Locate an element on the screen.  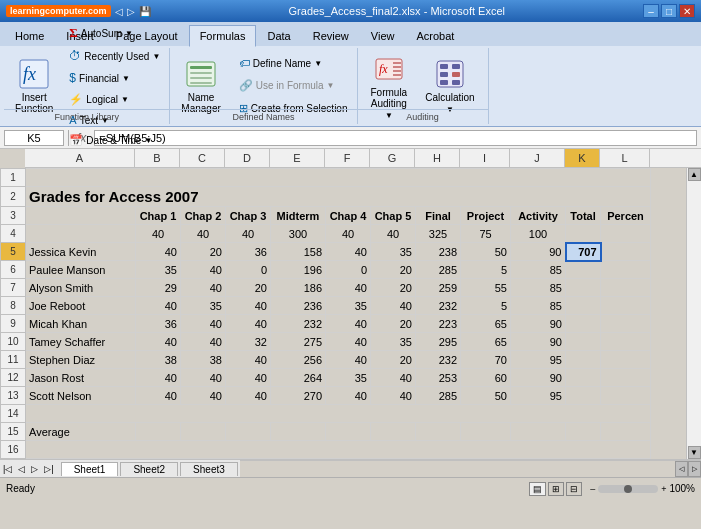
sheet-nav-last: ▷| is located at coordinates (48, 469).